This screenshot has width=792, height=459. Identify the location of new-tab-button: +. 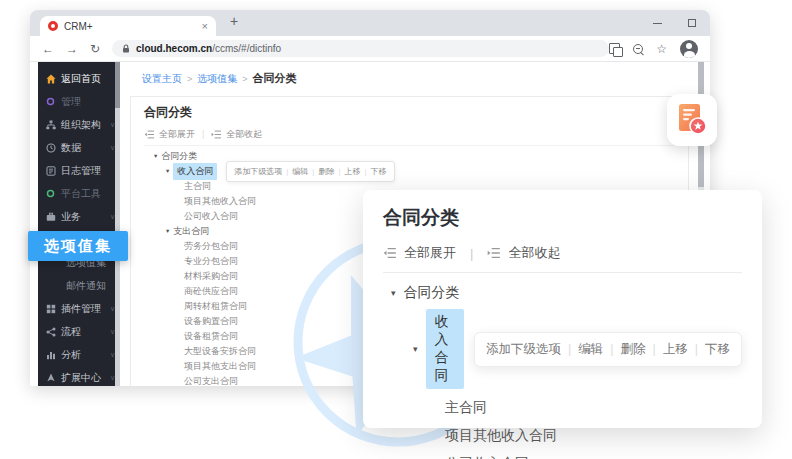
(234, 21).